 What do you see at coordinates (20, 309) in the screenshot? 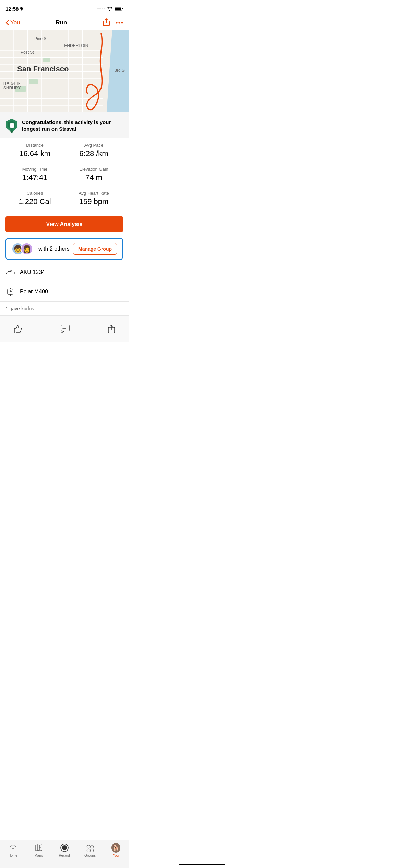
I see `kudos-text: 1 gave kudos` at bounding box center [20, 309].